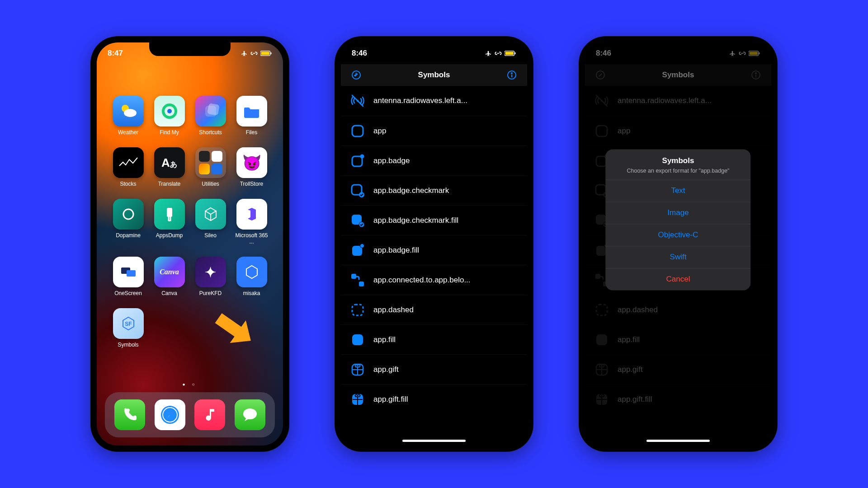 The width and height of the screenshot is (868, 488). Describe the element at coordinates (678, 257) in the screenshot. I see `sheet-option-swift: Swift` at that location.